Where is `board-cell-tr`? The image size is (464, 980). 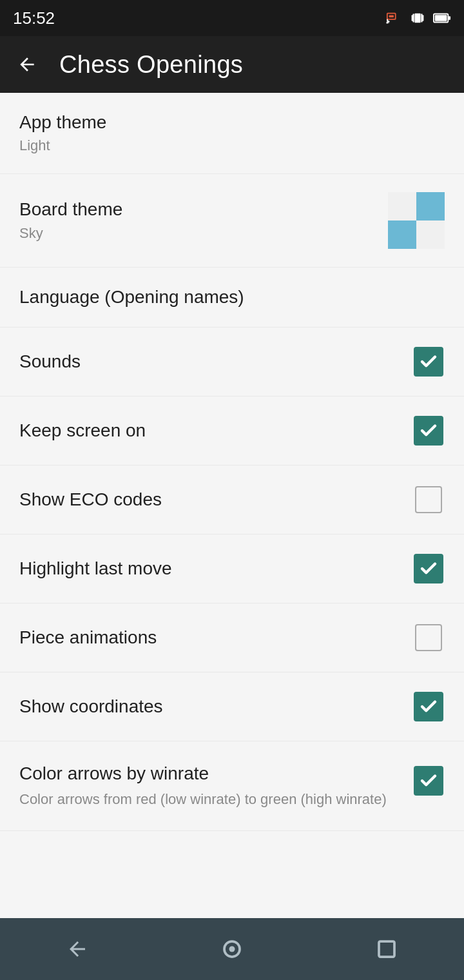 board-cell-tr is located at coordinates (430, 206).